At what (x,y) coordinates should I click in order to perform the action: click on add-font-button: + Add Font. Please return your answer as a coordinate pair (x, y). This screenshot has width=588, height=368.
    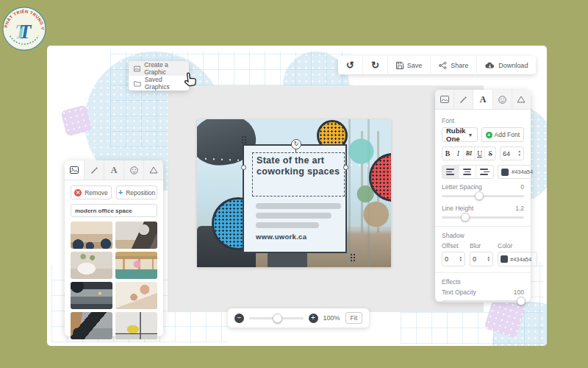
    Looking at the image, I should click on (503, 135).